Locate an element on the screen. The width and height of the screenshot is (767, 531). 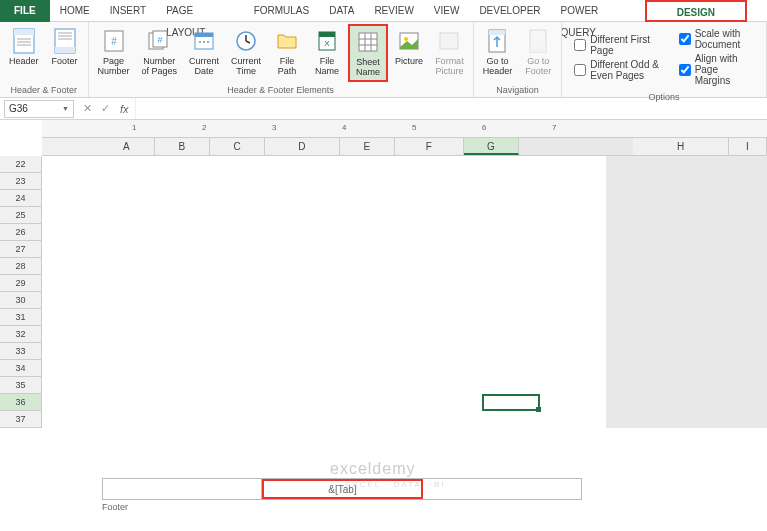
row-header: 24 is located at coordinates (20, 198).